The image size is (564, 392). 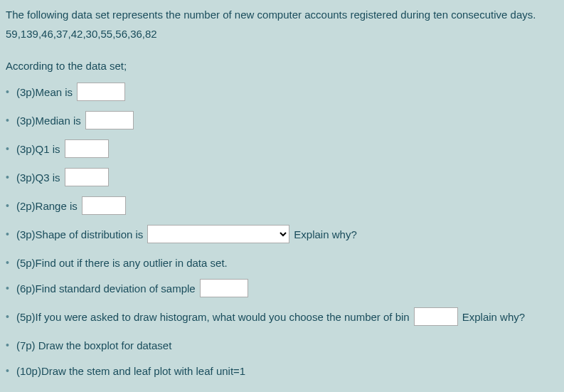 What do you see at coordinates (44, 92) in the screenshot?
I see `mean-label: (3p)Mean is` at bounding box center [44, 92].